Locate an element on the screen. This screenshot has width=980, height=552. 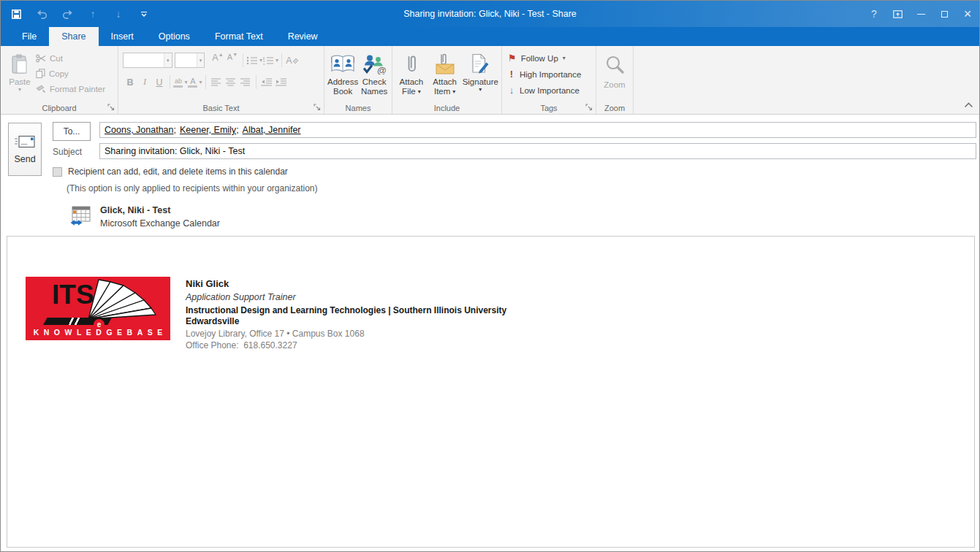
increase-indent-button is located at coordinates (281, 82).